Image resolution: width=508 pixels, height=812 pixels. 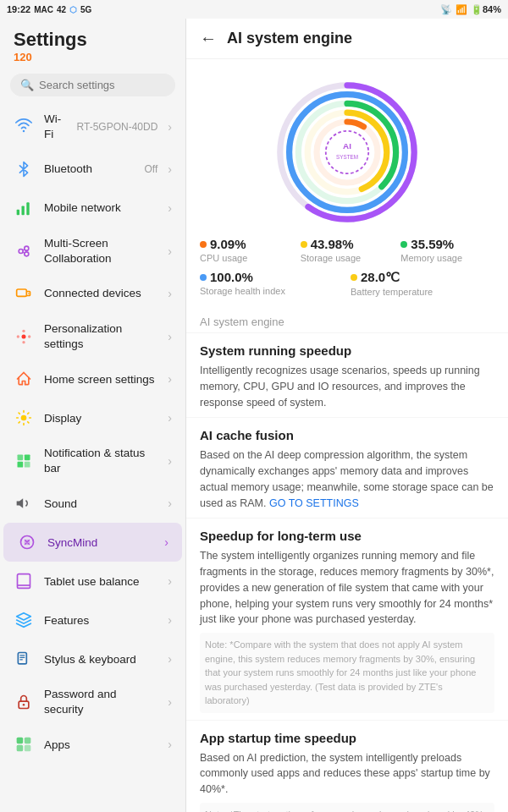 I want to click on section-label: AI system engine, so click(x=242, y=321).